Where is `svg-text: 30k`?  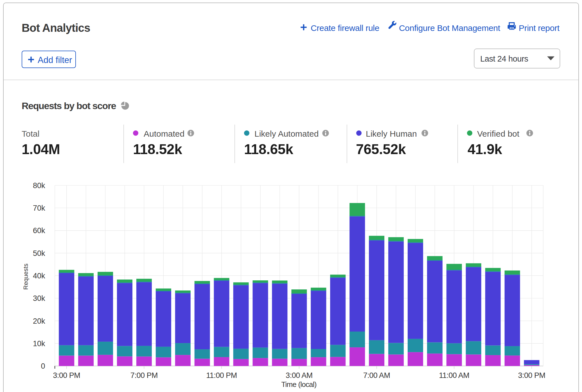
svg-text: 30k is located at coordinates (39, 298).